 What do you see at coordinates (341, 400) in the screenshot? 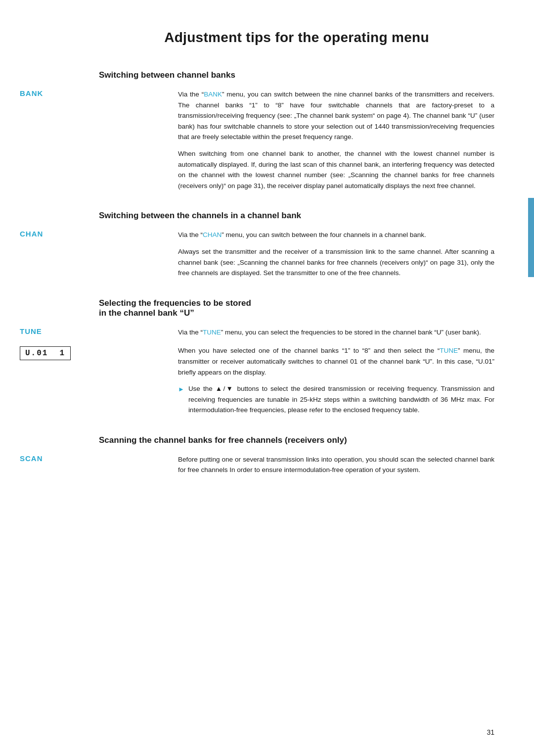
I see `tune-bullet-text: Use the ▲/▼ buttons to select the desire…` at bounding box center [341, 400].